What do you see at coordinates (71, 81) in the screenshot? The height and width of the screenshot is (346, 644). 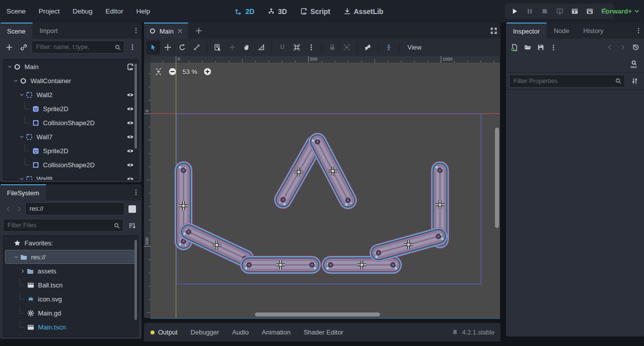 I see `scene-node-wallcontainer: WallContainer` at bounding box center [71, 81].